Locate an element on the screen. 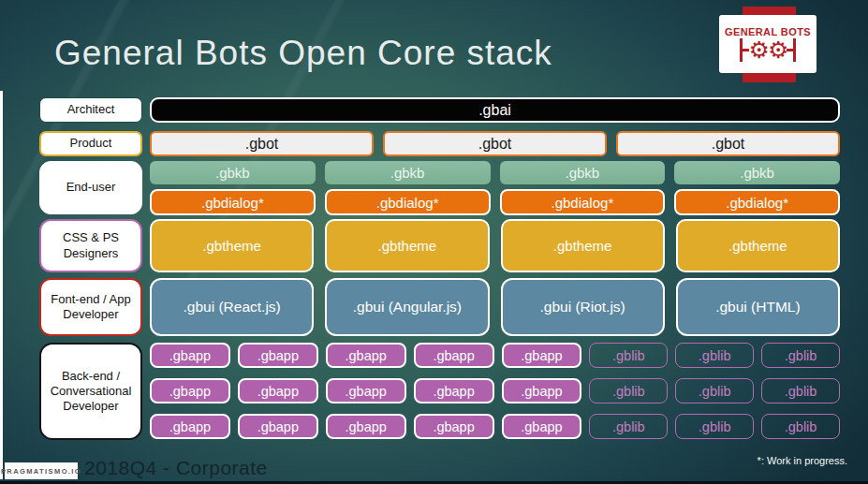  gbtheme-row: .gbtheme.gbtheme.gbtheme.gbtheme is located at coordinates (494, 245).